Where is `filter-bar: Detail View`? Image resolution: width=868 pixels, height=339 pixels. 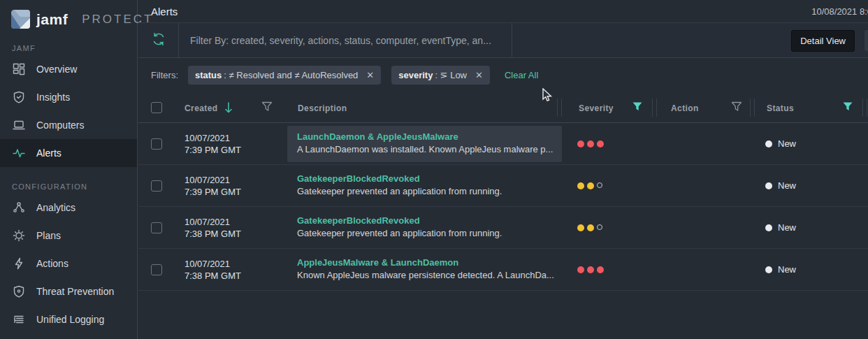 filter-bar: Detail View is located at coordinates (503, 41).